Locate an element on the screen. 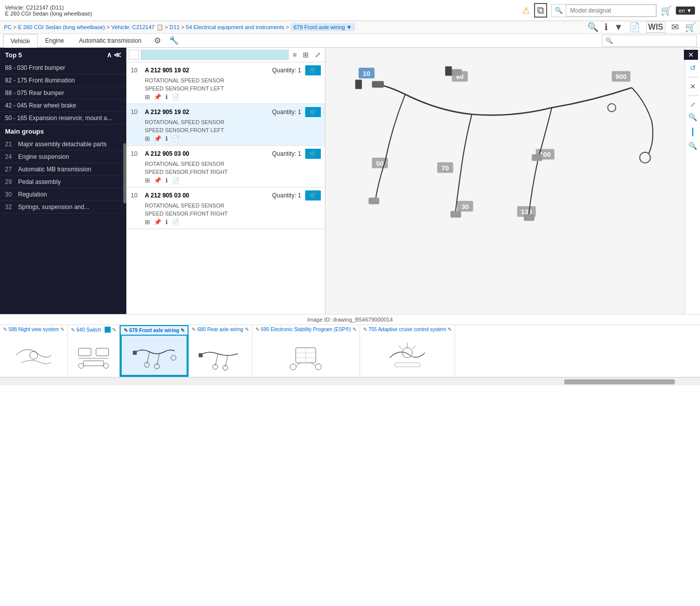  breadcrumb-category: 54 Electrical equipment and instruments is located at coordinates (235, 27).